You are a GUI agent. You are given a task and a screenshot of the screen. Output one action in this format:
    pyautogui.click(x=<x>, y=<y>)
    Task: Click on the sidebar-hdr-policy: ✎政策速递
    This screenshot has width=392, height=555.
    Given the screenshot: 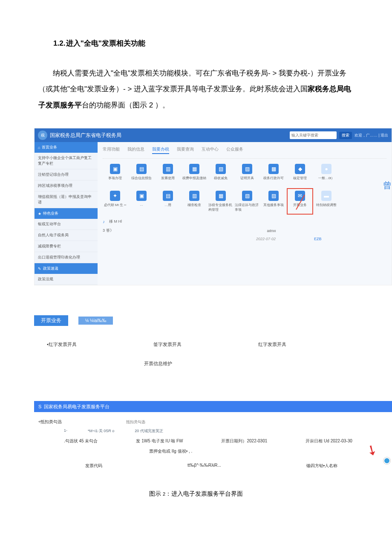 What is the action you would take?
    pyautogui.click(x=66, y=269)
    